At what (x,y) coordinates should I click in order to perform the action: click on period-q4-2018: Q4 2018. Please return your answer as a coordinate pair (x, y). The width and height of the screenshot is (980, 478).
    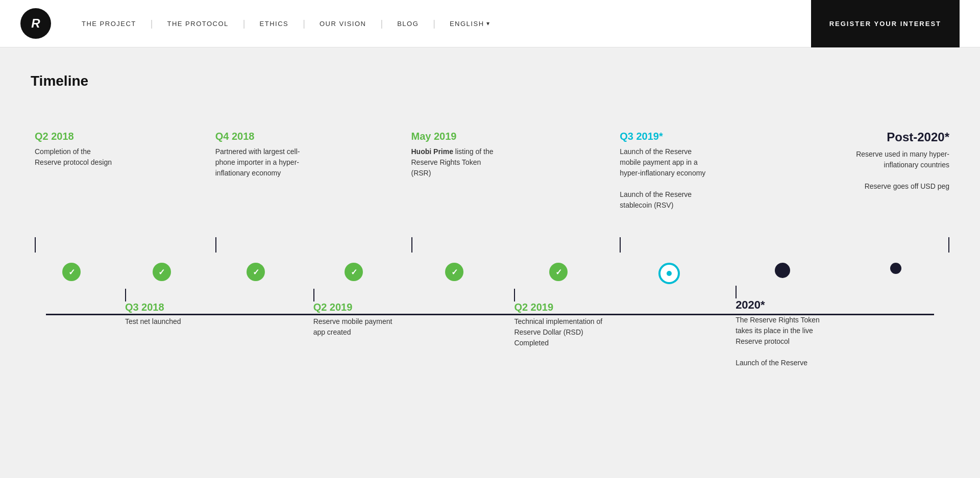
    Looking at the image, I should click on (235, 136).